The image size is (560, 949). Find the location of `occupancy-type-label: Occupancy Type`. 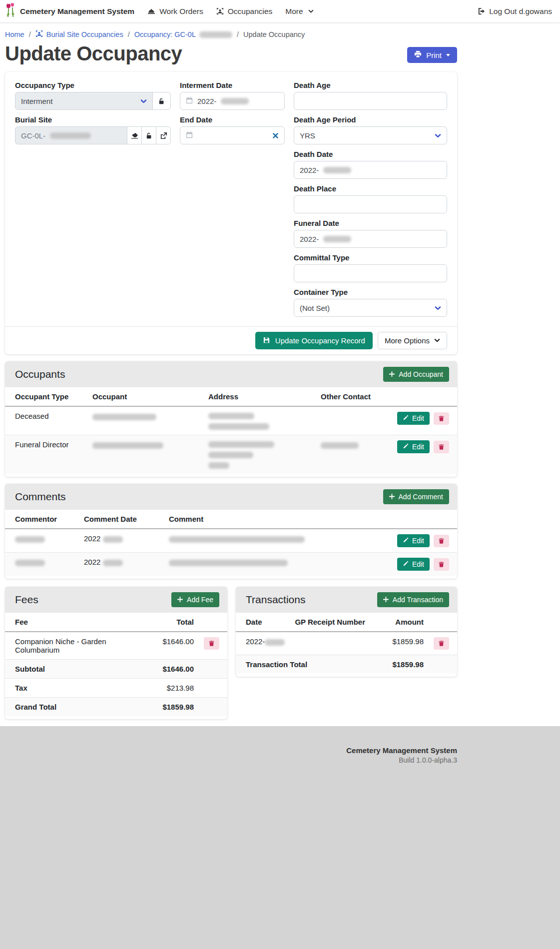

occupancy-type-label: Occupancy Type is located at coordinates (93, 85).